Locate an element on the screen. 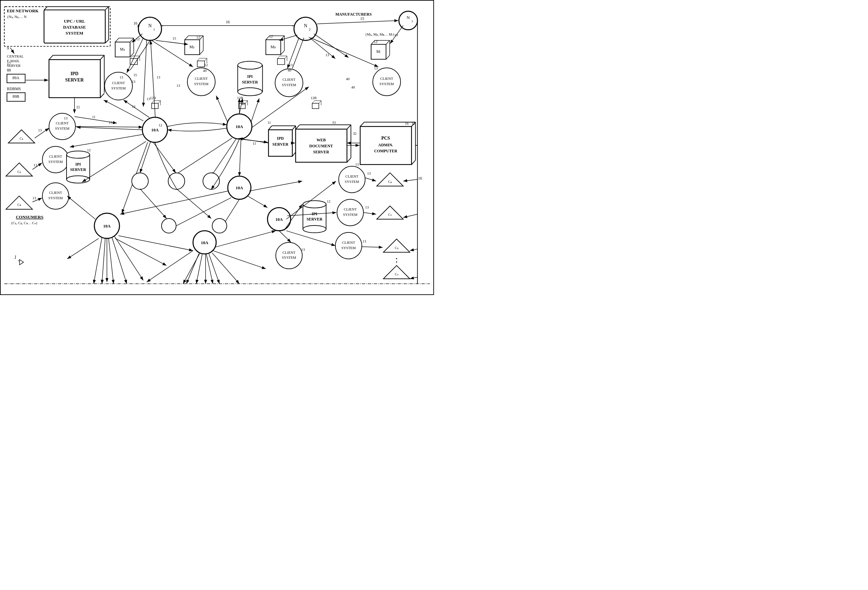  edi-network-label: EDI NETWORK is located at coordinates (23, 11).